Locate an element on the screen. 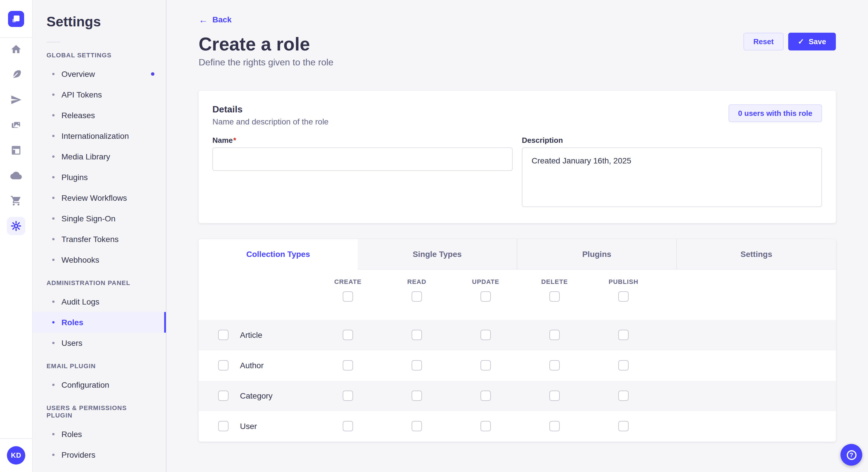  sidebar-item-label: Single Sign-On is located at coordinates (88, 219).